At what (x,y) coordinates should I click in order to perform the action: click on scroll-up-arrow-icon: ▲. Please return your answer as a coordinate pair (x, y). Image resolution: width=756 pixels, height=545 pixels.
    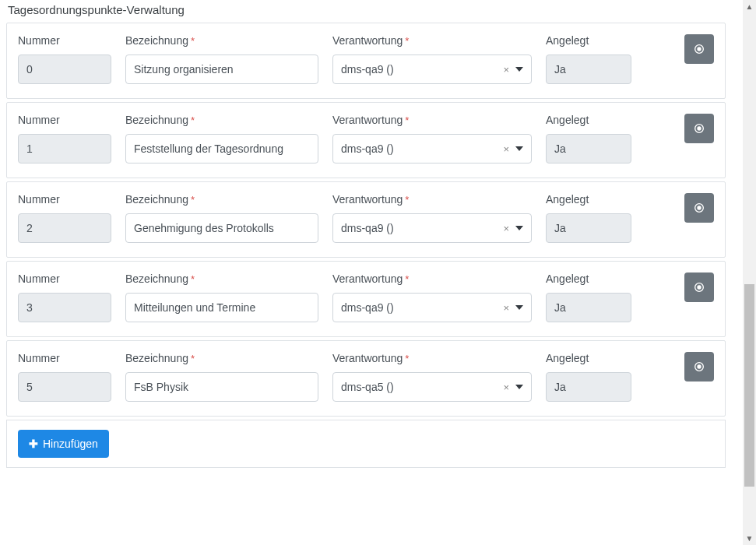
    Looking at the image, I should click on (749, 6).